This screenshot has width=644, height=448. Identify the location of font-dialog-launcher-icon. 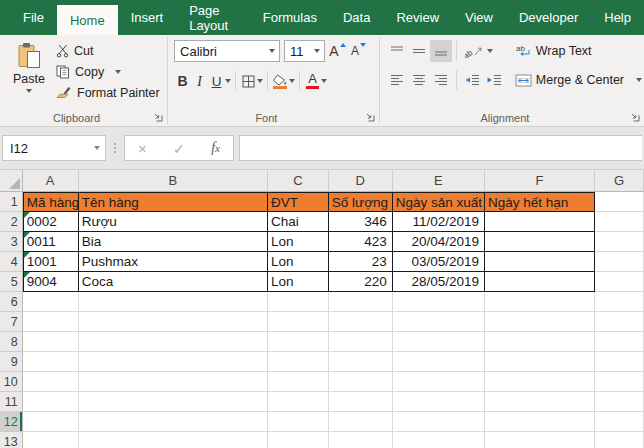
(370, 117).